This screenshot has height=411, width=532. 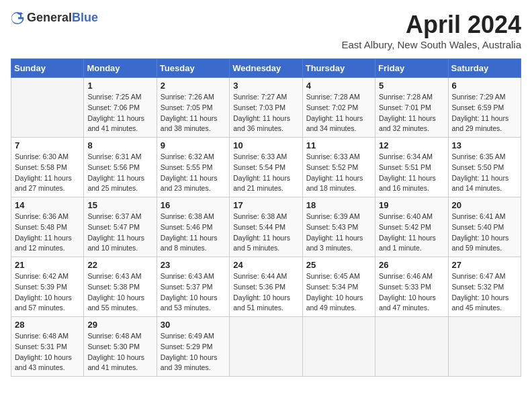 I want to click on logo-blue-text: Blue, so click(x=85, y=17).